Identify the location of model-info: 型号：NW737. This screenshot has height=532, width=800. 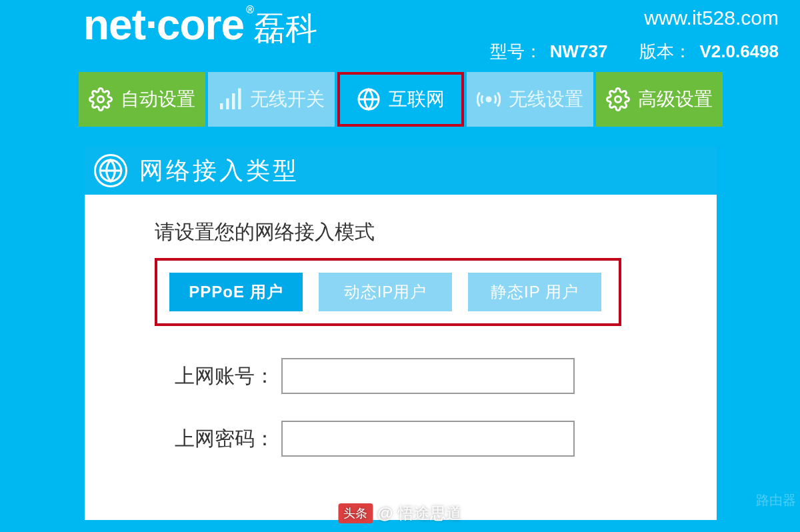
(549, 52).